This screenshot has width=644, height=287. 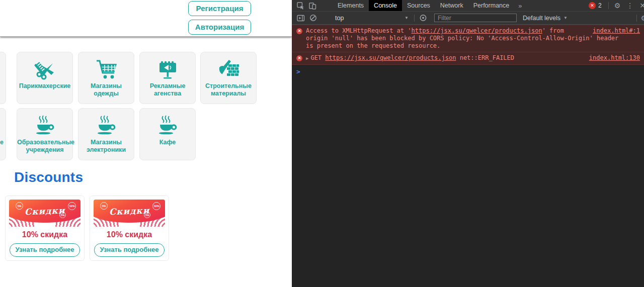 What do you see at coordinates (429, 6) in the screenshot?
I see `devtools-tabs: Elements Console Sources Network Perform…` at bounding box center [429, 6].